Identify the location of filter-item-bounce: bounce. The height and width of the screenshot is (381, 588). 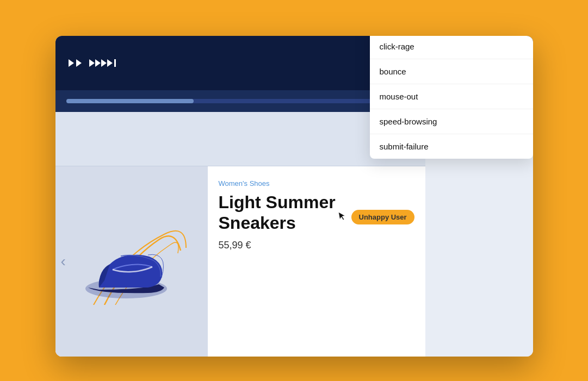
(451, 72).